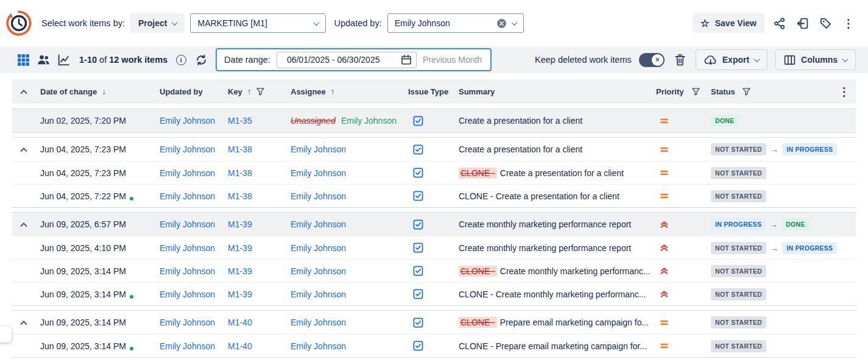  I want to click on group-view-icon, so click(43, 60).